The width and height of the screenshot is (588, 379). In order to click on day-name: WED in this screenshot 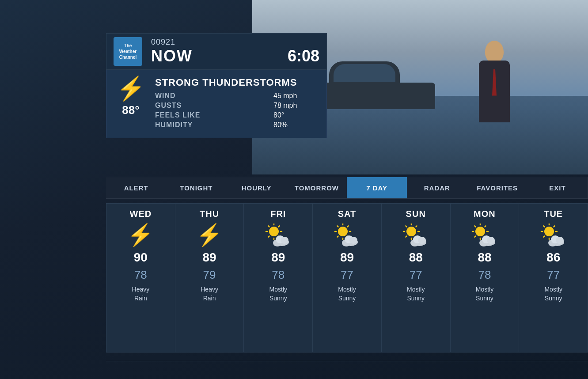, I will do `click(141, 214)`.